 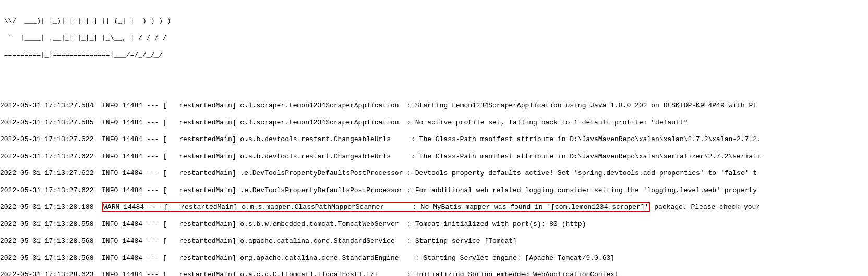 What do you see at coordinates (434, 273) in the screenshot?
I see `log-line: 2022-05-31 17:13:28.623 INFO 14484 --- […` at bounding box center [434, 273].